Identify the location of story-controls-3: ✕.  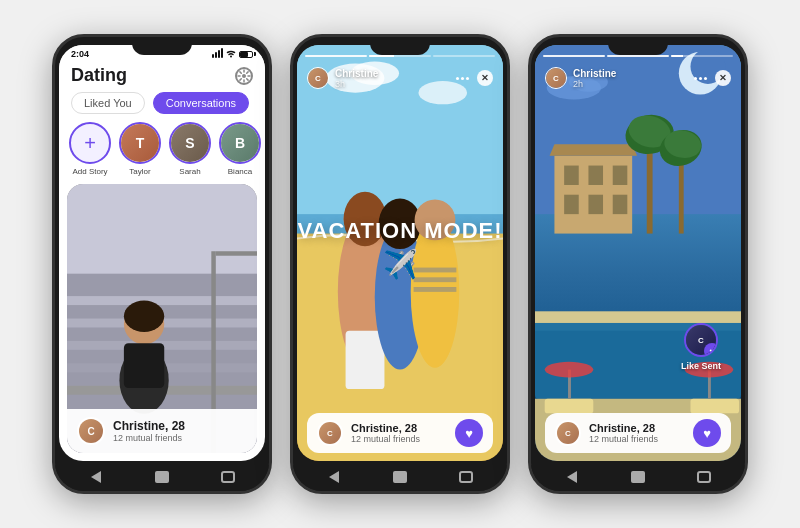
(712, 78).